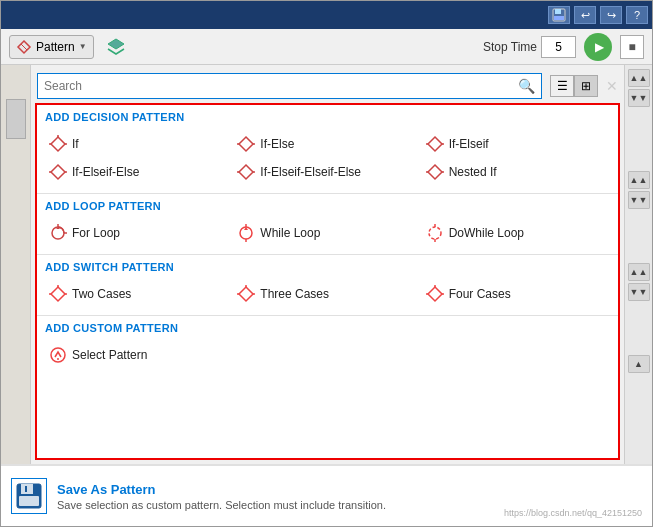 Image resolution: width=653 pixels, height=527 pixels. What do you see at coordinates (638, 264) in the screenshot?
I see `right-panel: ▲▲ ▼▼ ▲▲ ▼▼ ▲▲ ▼▼ ▲` at bounding box center [638, 264].